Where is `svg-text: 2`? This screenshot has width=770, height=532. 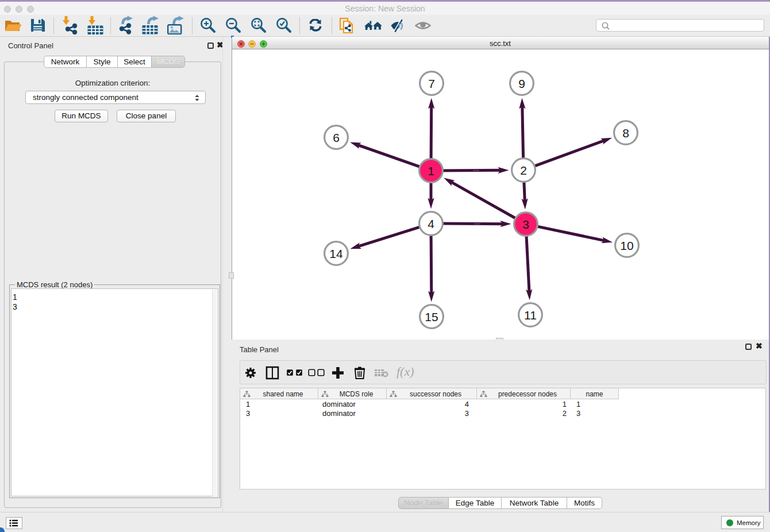 svg-text: 2 is located at coordinates (523, 170).